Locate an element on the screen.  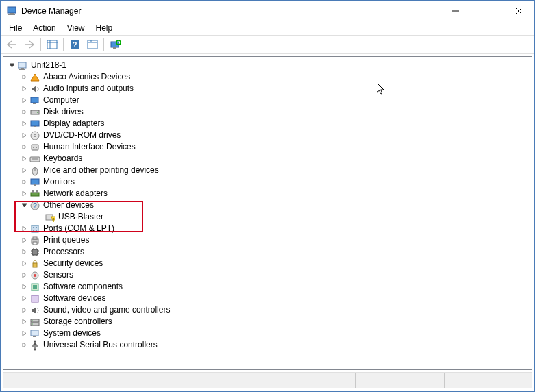
menu-help: Help is located at coordinates (104, 28).